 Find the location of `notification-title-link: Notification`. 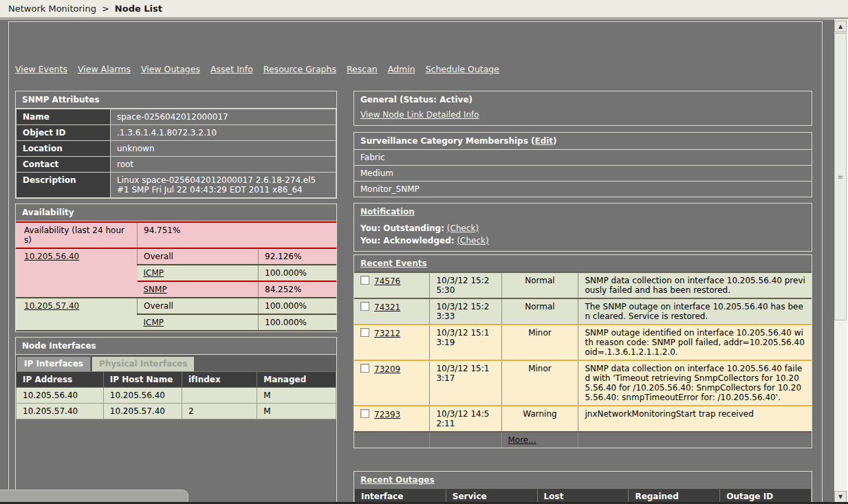

notification-title-link: Notification is located at coordinates (388, 212).